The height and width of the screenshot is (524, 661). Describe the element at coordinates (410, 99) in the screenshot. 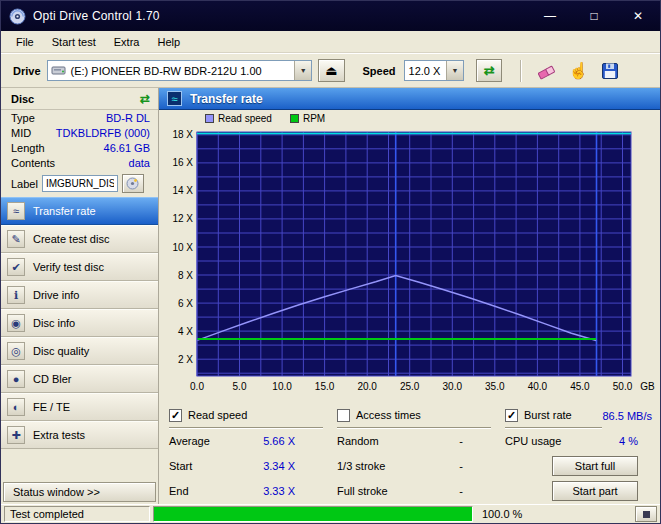

I see `page-title-bar: ≈ Transfer rate` at that location.